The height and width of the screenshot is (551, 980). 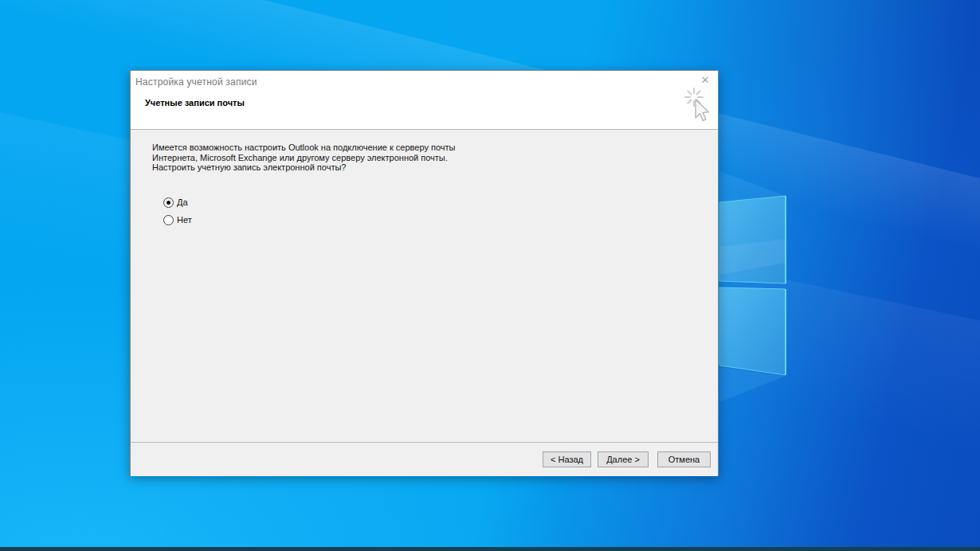 I want to click on radio-no-circle, so click(x=169, y=220).